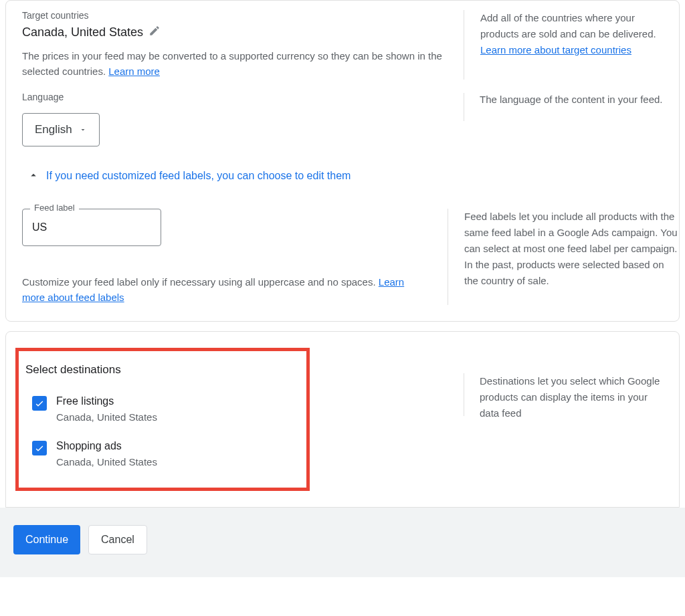 The height and width of the screenshot is (616, 685). What do you see at coordinates (235, 97) in the screenshot?
I see `language-label: Language` at bounding box center [235, 97].